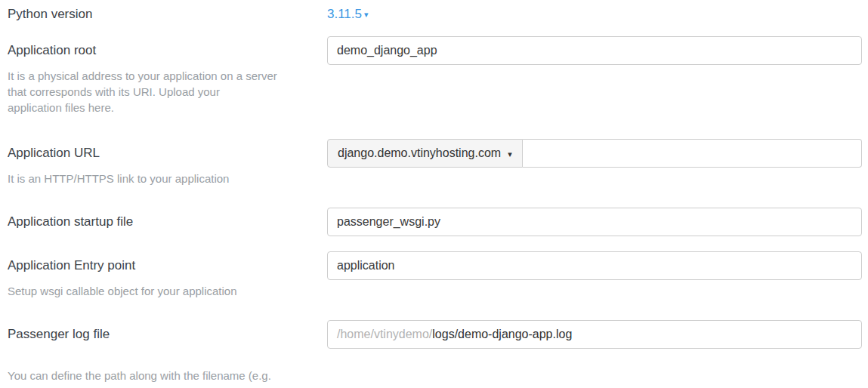  Describe the element at coordinates (168, 222) in the screenshot. I see `startup-file-left: Application startup file` at that location.